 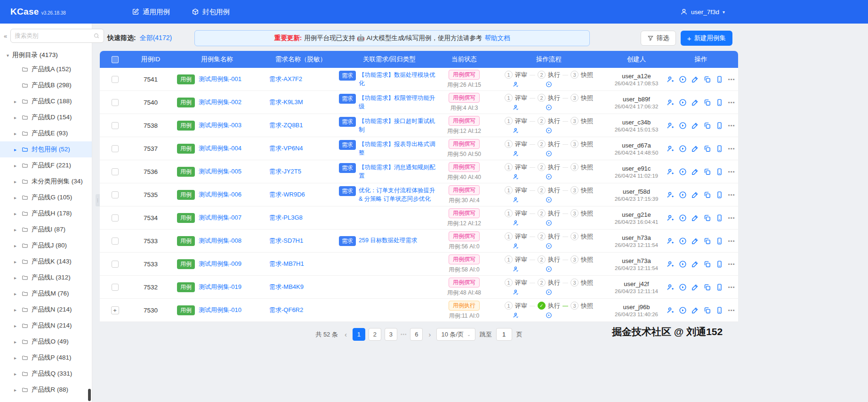 What do you see at coordinates (398, 125) in the screenshot?
I see `related-requirement-text: 【功能需求】接口超时重试机制` at bounding box center [398, 125].